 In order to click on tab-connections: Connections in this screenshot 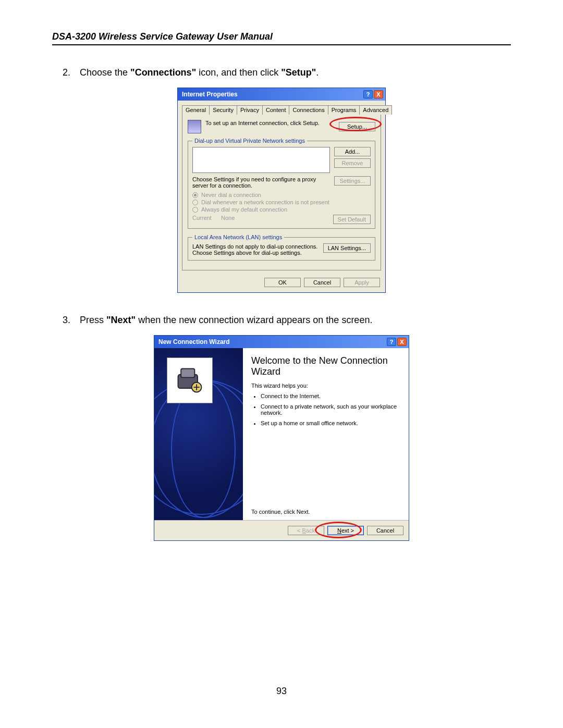, I will do `click(309, 110)`.